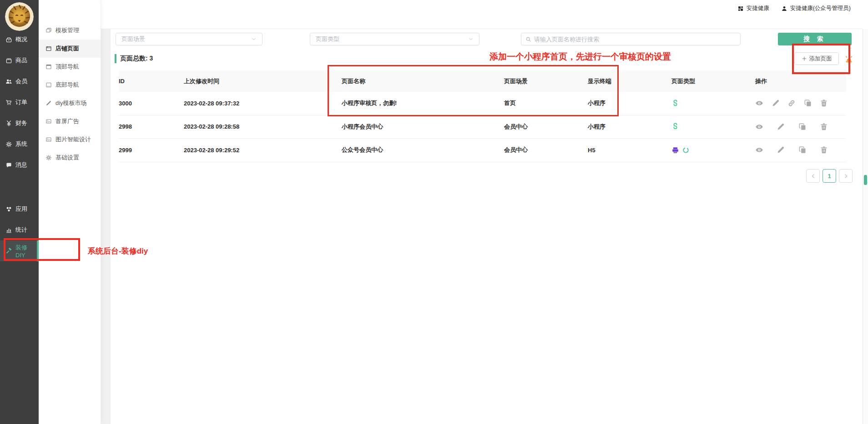 Image resolution: width=868 pixels, height=424 pixels. Describe the element at coordinates (67, 158) in the screenshot. I see `submenu-item-label: 基础设置` at that location.